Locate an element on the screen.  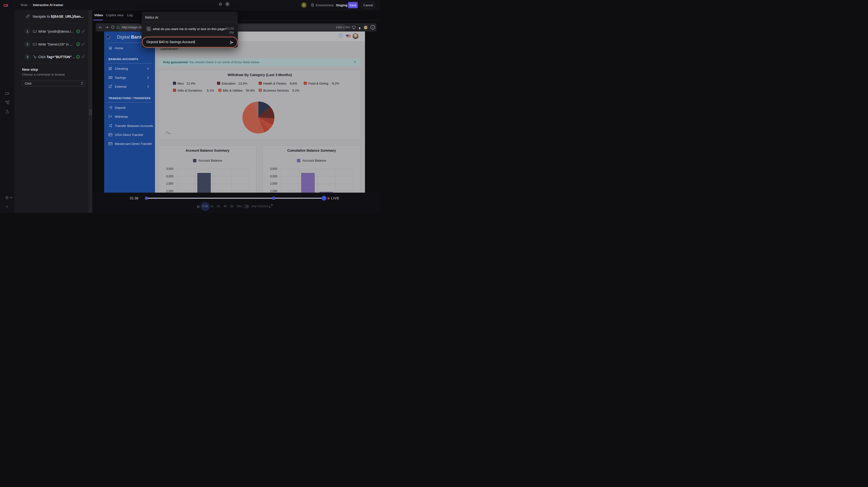
bank-nav-visa-transfer: VISA Direct Transfer is located at coordinates (129, 135).